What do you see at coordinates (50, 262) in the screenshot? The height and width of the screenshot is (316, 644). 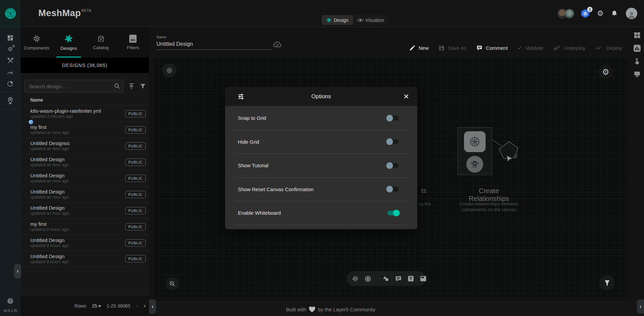 I see `design-updated: updated 8 hours ago` at bounding box center [50, 262].